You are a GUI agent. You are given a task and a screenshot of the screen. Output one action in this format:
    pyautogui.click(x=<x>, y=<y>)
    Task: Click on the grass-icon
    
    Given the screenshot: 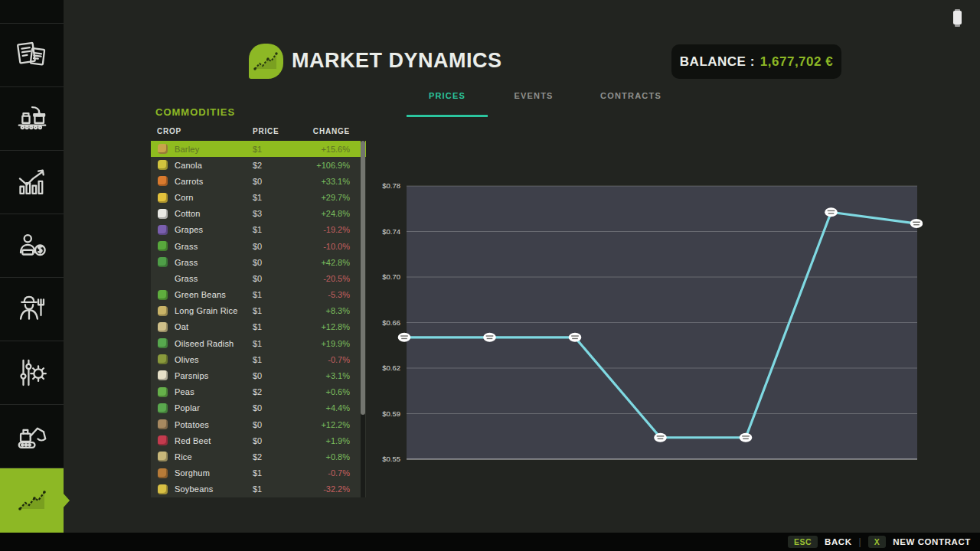 What is the action you would take?
    pyautogui.click(x=162, y=246)
    